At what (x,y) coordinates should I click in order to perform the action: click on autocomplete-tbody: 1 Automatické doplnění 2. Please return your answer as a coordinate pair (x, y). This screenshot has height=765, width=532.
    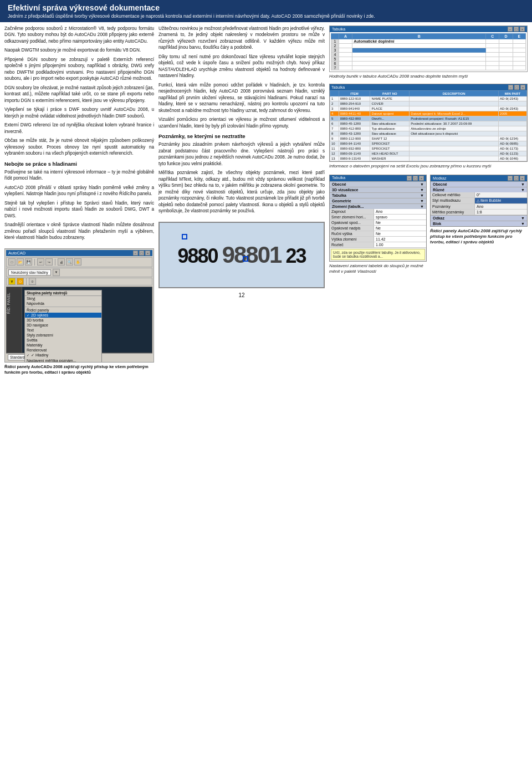
    Looking at the image, I should click on (429, 54).